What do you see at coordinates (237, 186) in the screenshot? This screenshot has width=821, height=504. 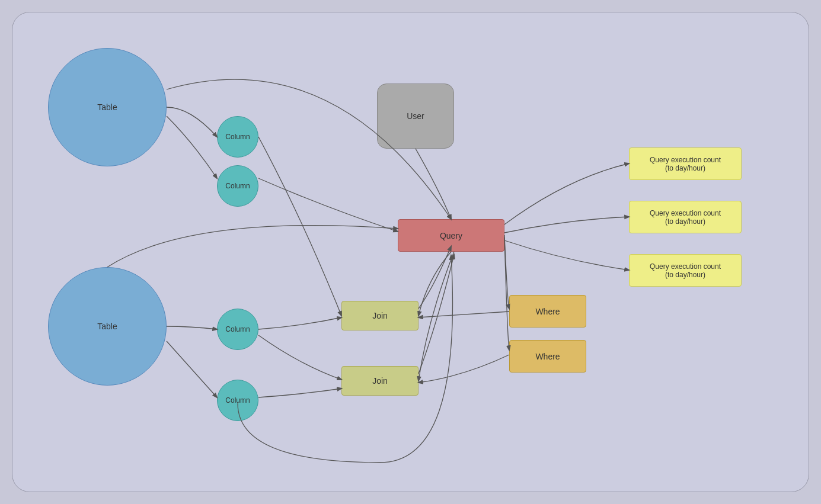 I see `col2-label: Column` at bounding box center [237, 186].